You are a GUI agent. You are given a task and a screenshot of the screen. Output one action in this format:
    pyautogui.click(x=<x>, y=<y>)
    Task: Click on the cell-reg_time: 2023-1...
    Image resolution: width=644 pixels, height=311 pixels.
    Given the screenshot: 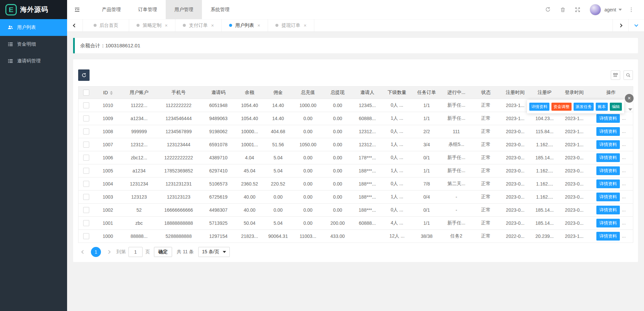 What is the action you would take?
    pyautogui.click(x=515, y=119)
    